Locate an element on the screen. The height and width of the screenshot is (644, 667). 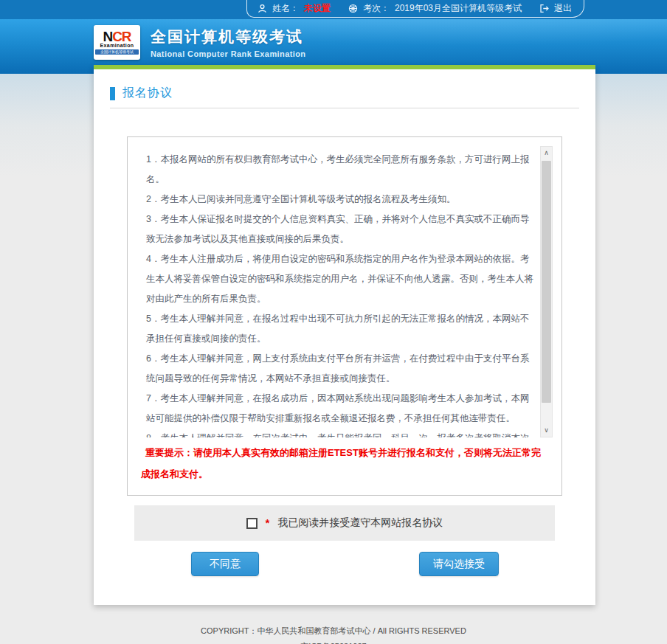
scroll-up-icon: ∧ is located at coordinates (546, 153).